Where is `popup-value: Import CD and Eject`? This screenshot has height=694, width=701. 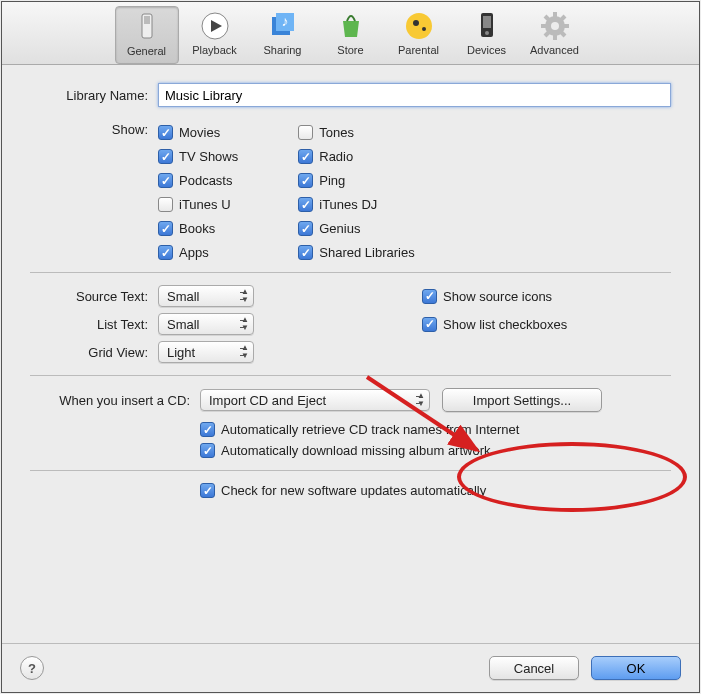 popup-value: Import CD and Eject is located at coordinates (268, 400).